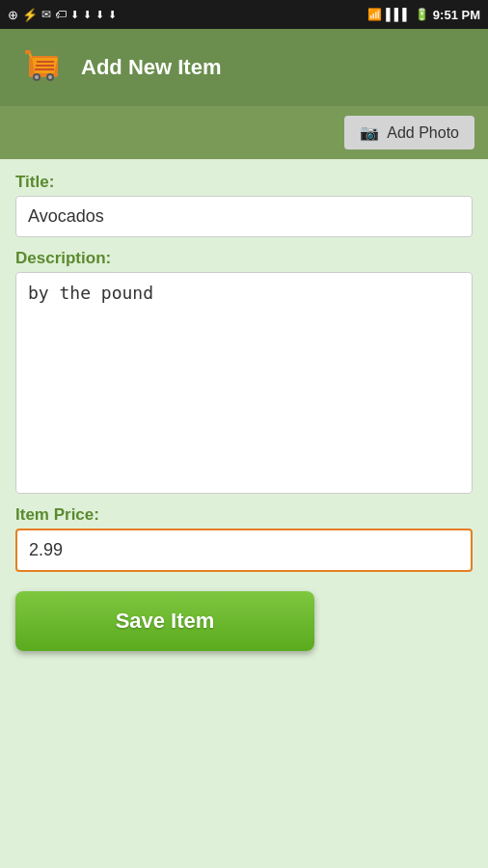 The width and height of the screenshot is (488, 868). I want to click on wifi-icon: 📶, so click(374, 14).